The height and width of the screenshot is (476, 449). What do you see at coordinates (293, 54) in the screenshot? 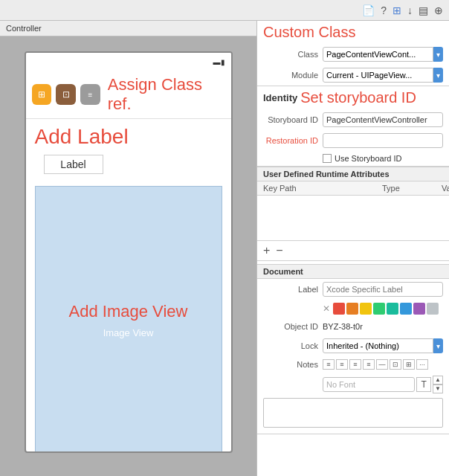
I see `class-label: Class` at bounding box center [293, 54].